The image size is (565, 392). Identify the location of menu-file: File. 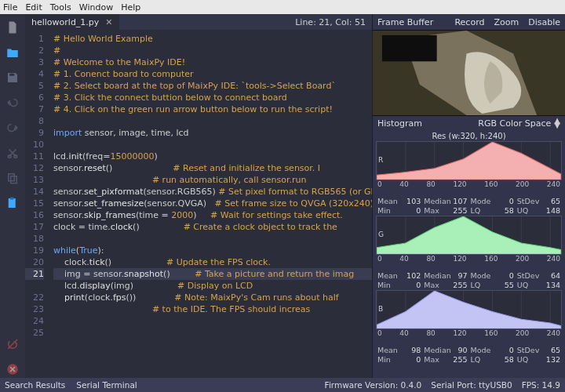
(10, 8).